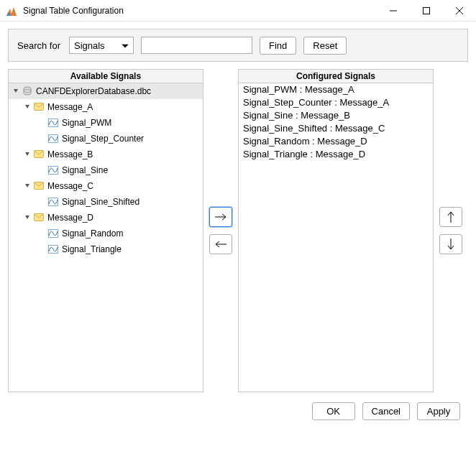  What do you see at coordinates (336, 90) in the screenshot?
I see `configured-item: Signal_PWM : Message_A` at bounding box center [336, 90].